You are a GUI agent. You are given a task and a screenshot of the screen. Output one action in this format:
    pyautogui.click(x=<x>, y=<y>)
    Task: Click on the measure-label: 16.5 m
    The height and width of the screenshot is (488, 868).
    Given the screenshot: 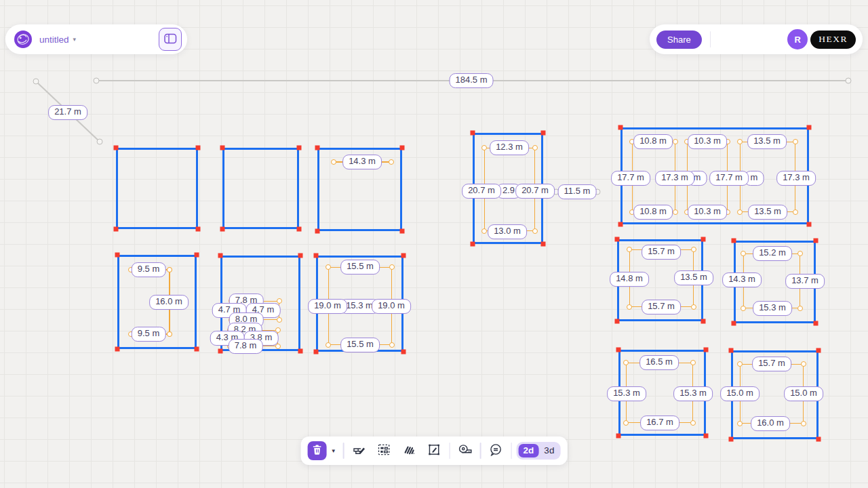 What is the action you would take?
    pyautogui.click(x=659, y=363)
    